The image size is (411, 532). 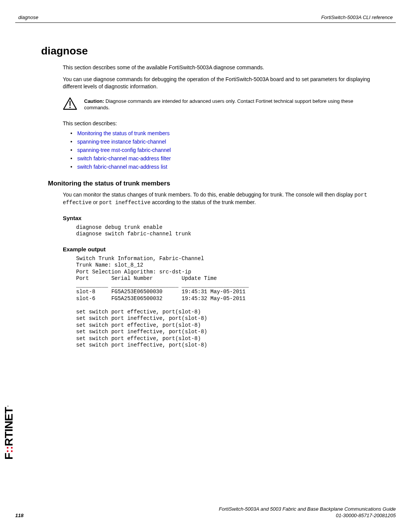 What do you see at coordinates (223, 158) in the screenshot?
I see `list-item: switch fabric-channel mac-address filter` at bounding box center [223, 158].